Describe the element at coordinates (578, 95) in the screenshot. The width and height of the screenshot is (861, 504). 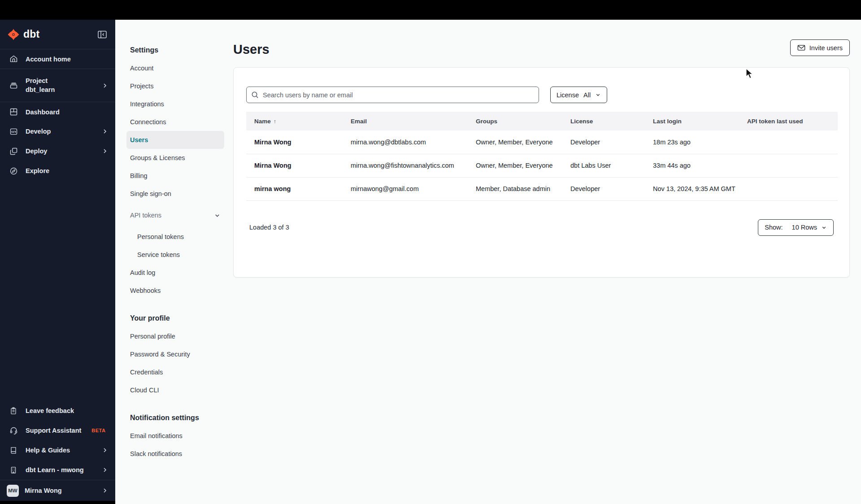
I see `license-filter-dropdown: License All` at that location.